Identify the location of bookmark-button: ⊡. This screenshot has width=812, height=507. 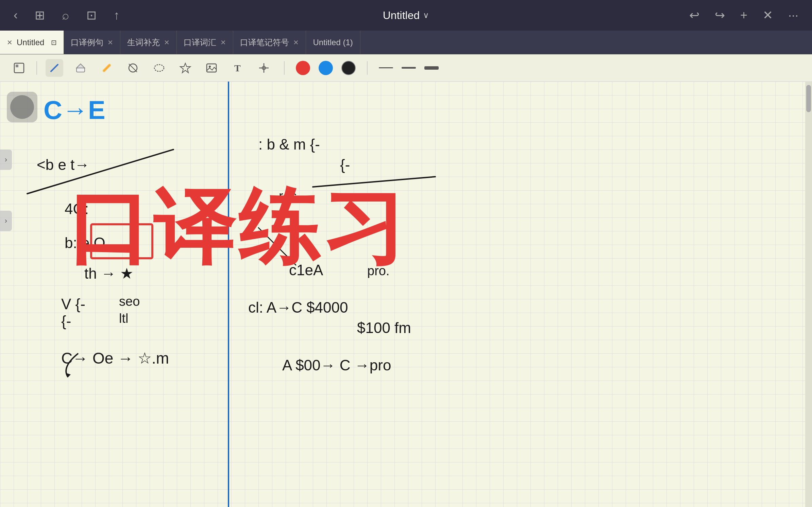
(91, 15).